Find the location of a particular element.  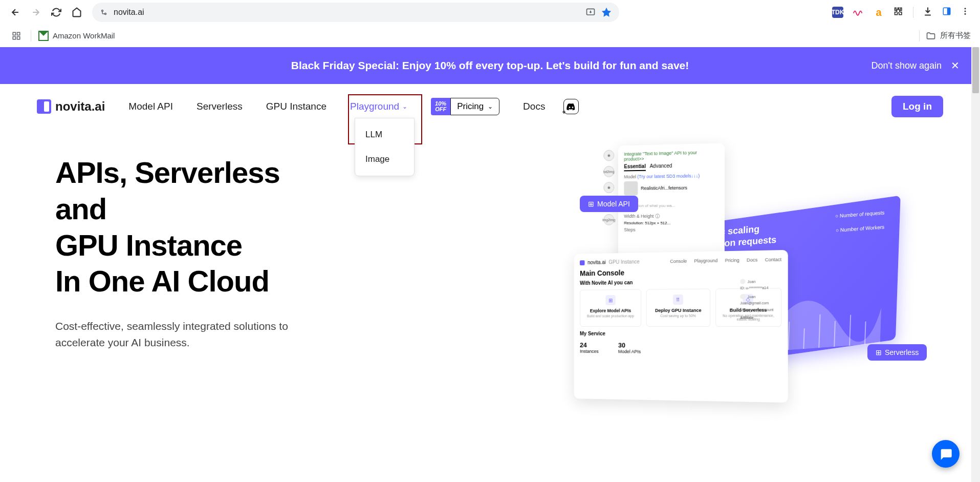

promo-banner: Black Friday Special: Enjoy 10% off ever… is located at coordinates (490, 66).